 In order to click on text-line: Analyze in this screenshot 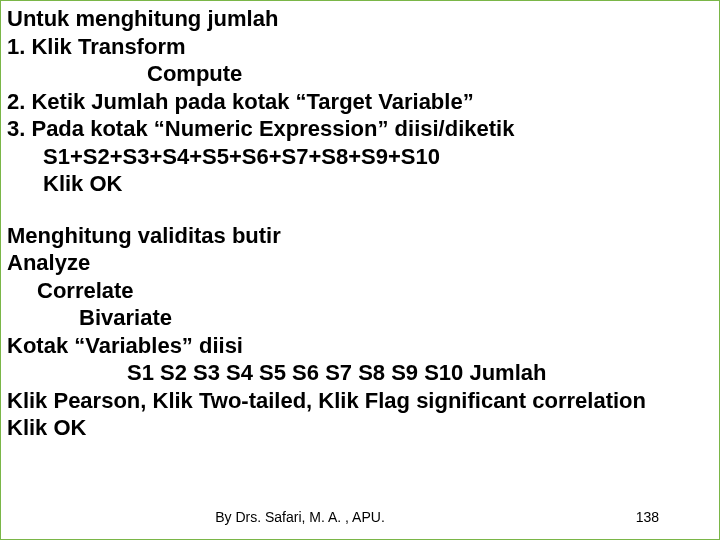, I will do `click(360, 263)`.